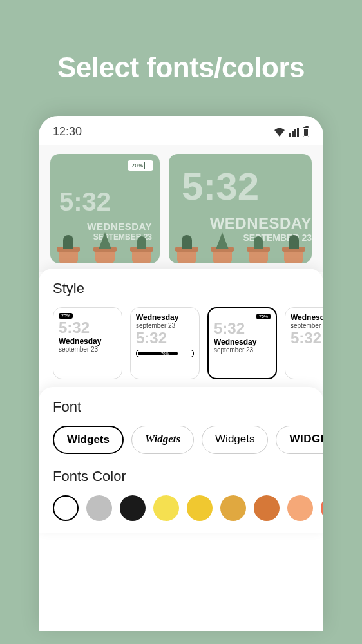 The height and width of the screenshot is (644, 362). What do you see at coordinates (105, 209) in the screenshot?
I see `widget-preview-small: 70% 5:32 WEDNESDAY SEPTEMBER 23` at bounding box center [105, 209].